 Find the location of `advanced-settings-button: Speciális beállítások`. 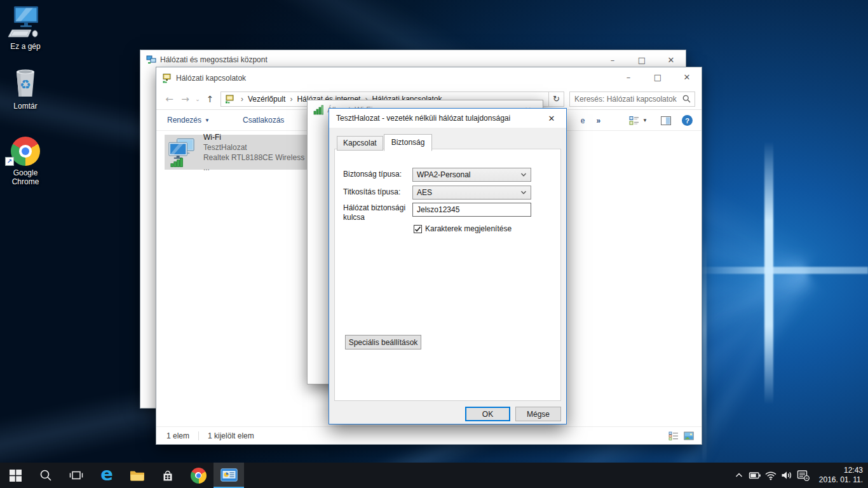

advanced-settings-button: Speciális beállítások is located at coordinates (383, 342).